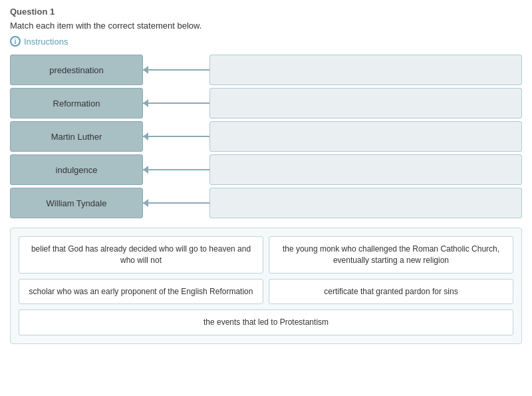 The image size is (532, 396). What do you see at coordinates (266, 203) in the screenshot?
I see `match-row: William Tyndale` at bounding box center [266, 203].